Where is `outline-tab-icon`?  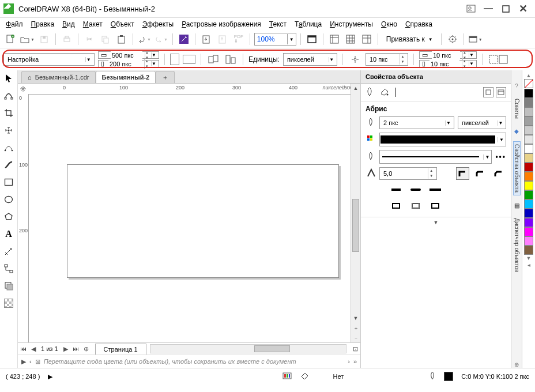 outline-tab-icon is located at coordinates (370, 92).